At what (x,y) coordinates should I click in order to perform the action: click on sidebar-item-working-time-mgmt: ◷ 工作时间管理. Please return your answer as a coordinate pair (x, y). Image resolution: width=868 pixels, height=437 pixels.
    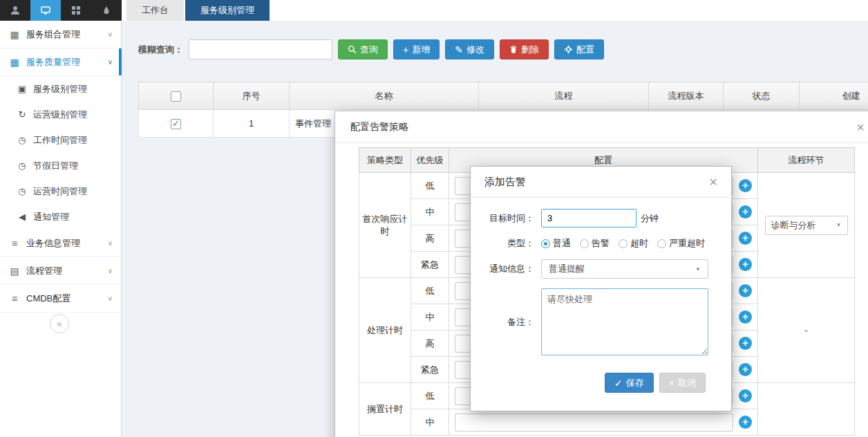
    Looking at the image, I should click on (61, 140).